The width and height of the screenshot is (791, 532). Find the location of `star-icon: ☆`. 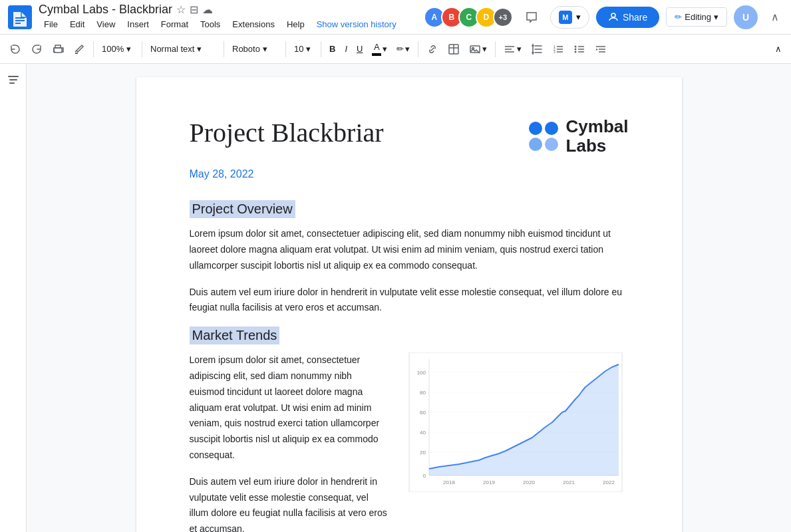

star-icon: ☆ is located at coordinates (181, 9).